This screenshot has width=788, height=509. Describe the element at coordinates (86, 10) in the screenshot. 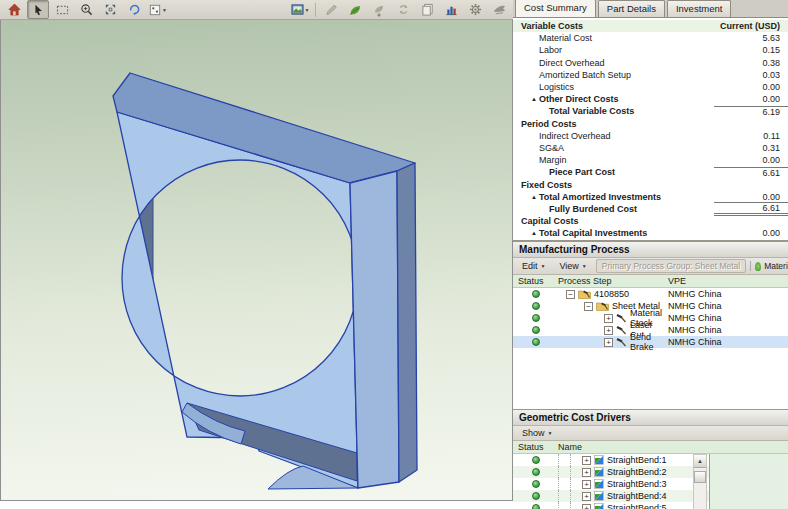

I see `zoom-icon` at that location.